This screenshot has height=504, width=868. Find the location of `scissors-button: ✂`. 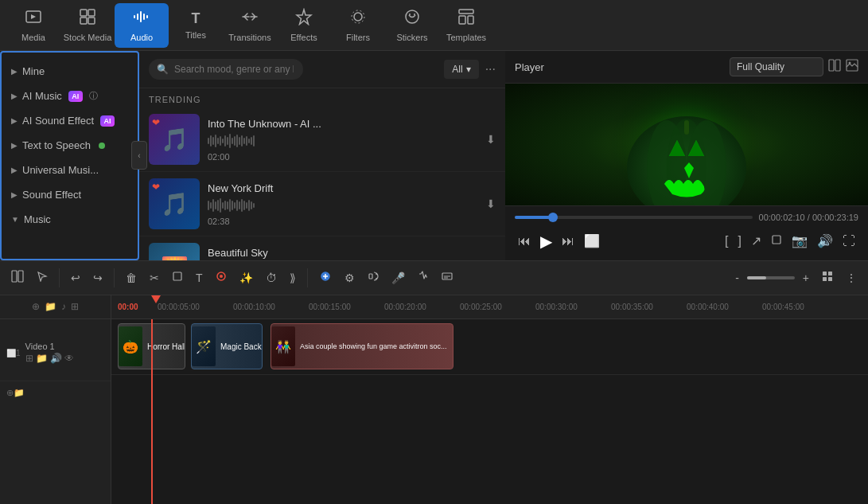

scissors-button: ✂ is located at coordinates (154, 278).